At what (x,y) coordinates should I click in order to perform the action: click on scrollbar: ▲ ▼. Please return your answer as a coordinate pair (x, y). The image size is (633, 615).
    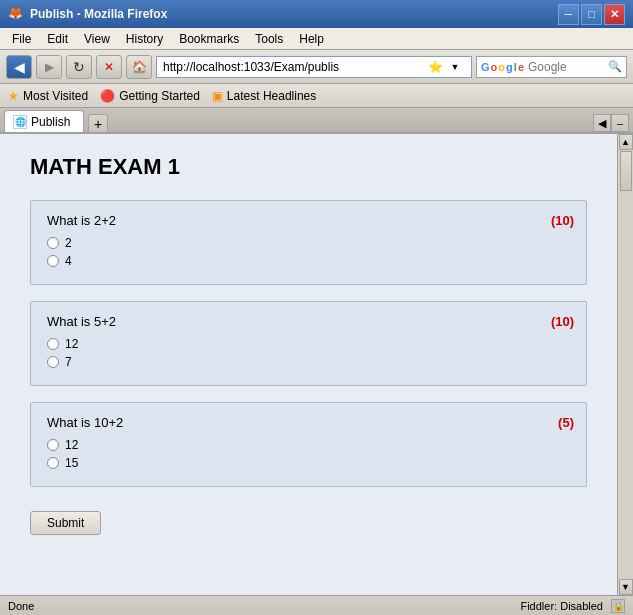
    Looking at the image, I should click on (625, 364).